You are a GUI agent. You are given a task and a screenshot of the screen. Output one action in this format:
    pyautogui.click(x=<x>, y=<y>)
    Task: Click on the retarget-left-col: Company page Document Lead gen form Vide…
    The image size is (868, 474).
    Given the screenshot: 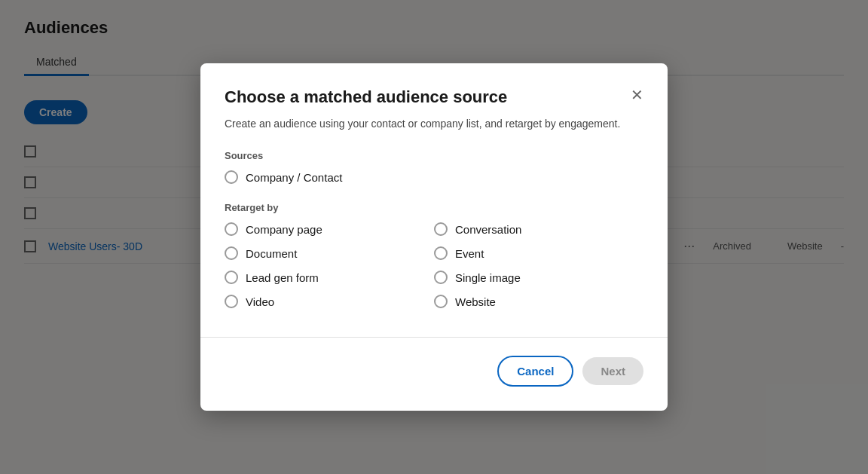 What is the action you would take?
    pyautogui.click(x=329, y=271)
    